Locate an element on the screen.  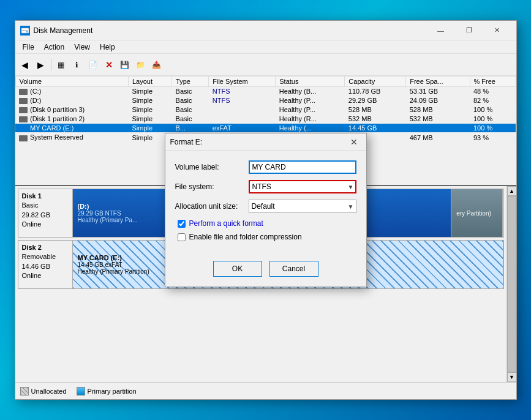
file-system-select-wrapper: NTFS FAT32 exFAT ▼ is located at coordinates (303, 187).